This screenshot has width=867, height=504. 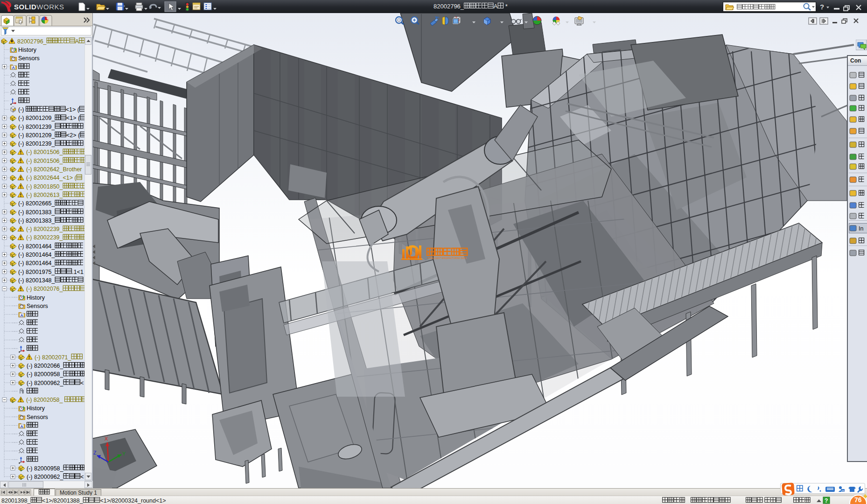 I want to click on svg-text: <1>/82001388_, so click(x=63, y=501).